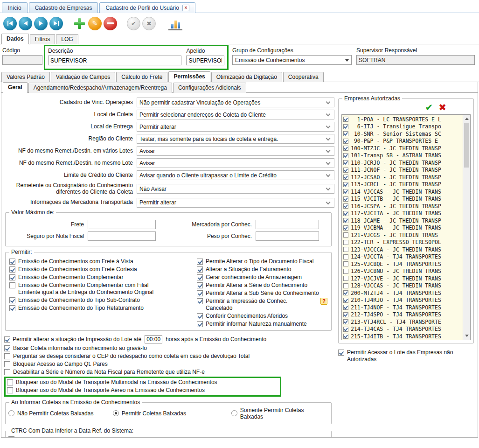 This screenshot has height=448, width=479. What do you see at coordinates (79, 23) in the screenshot?
I see `insert-record-button` at bounding box center [79, 23].